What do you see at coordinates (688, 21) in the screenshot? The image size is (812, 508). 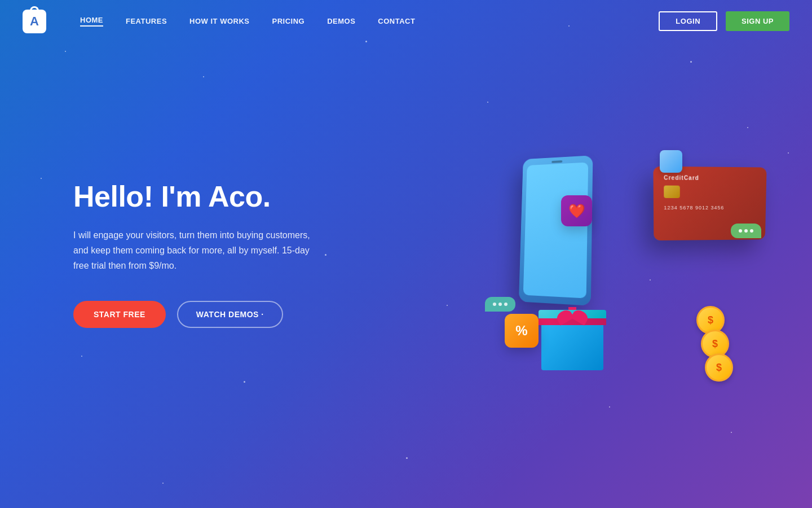 I see `login-button: LOGIN` at bounding box center [688, 21].